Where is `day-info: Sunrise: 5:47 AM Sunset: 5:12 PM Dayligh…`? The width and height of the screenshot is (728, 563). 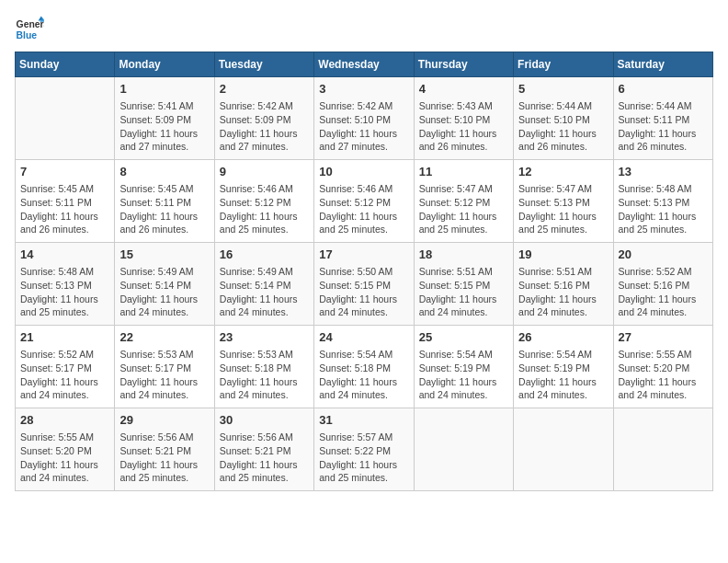 day-info: Sunrise: 5:47 AM Sunset: 5:12 PM Dayligh… is located at coordinates (463, 210).